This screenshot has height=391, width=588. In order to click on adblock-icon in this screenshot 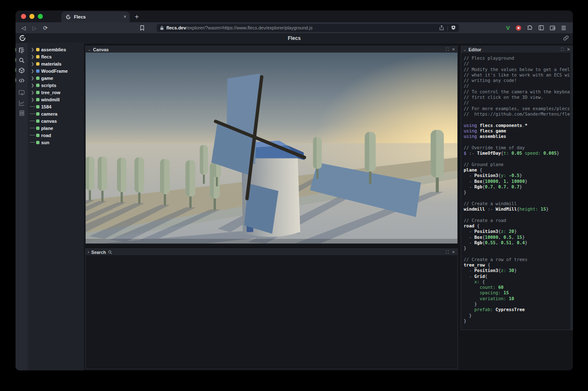, I will do `click(518, 28)`.